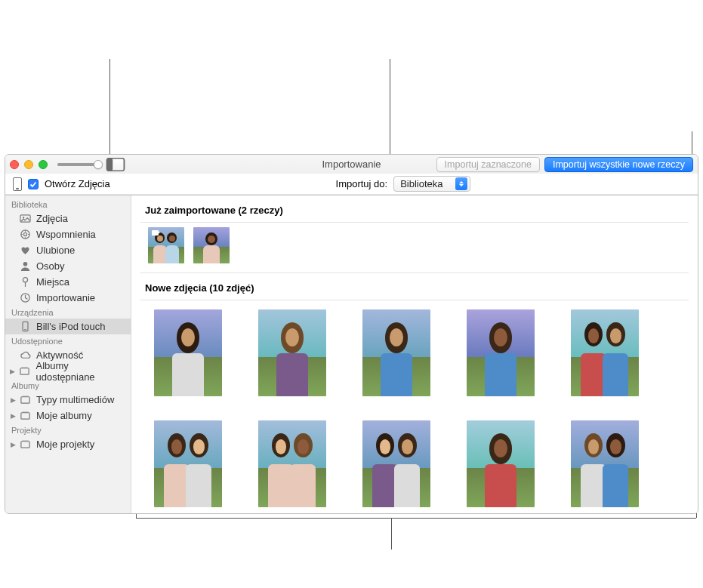  What do you see at coordinates (25, 356) in the screenshot?
I see `cloud-icon` at bounding box center [25, 356].